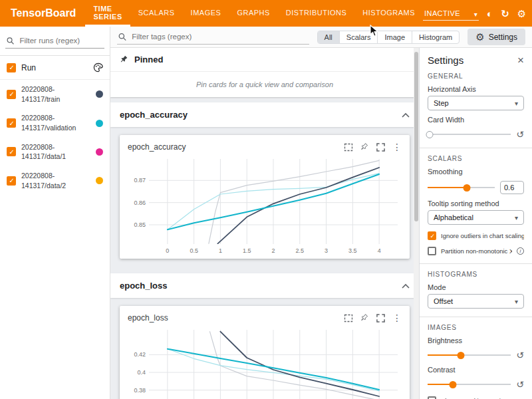 This screenshot has width=532, height=399. What do you see at coordinates (476, 103) in the screenshot?
I see `horizontal-axis-select: Step` at bounding box center [476, 103].